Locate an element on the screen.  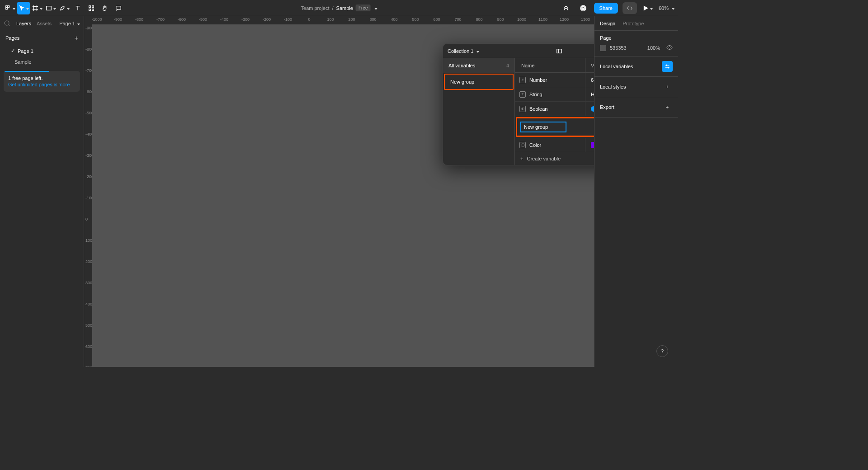
cursor-icon is located at coordinates (22, 8).